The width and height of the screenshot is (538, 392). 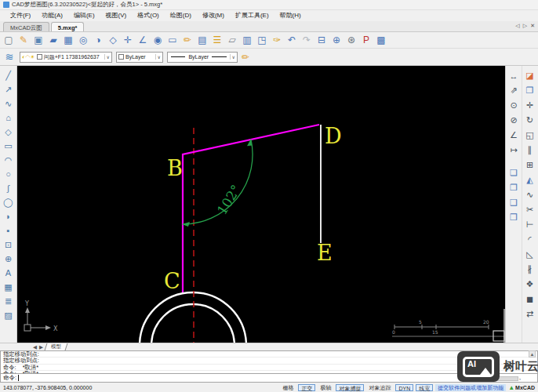 What do you see at coordinates (530, 91) in the screenshot?
I see `copy-icon: ❐` at bounding box center [530, 91].